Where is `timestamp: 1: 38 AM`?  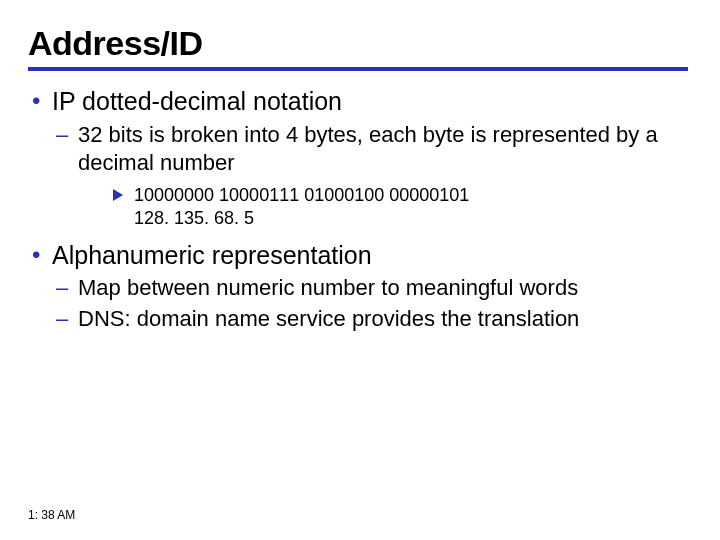 timestamp: 1: 38 AM is located at coordinates (52, 515).